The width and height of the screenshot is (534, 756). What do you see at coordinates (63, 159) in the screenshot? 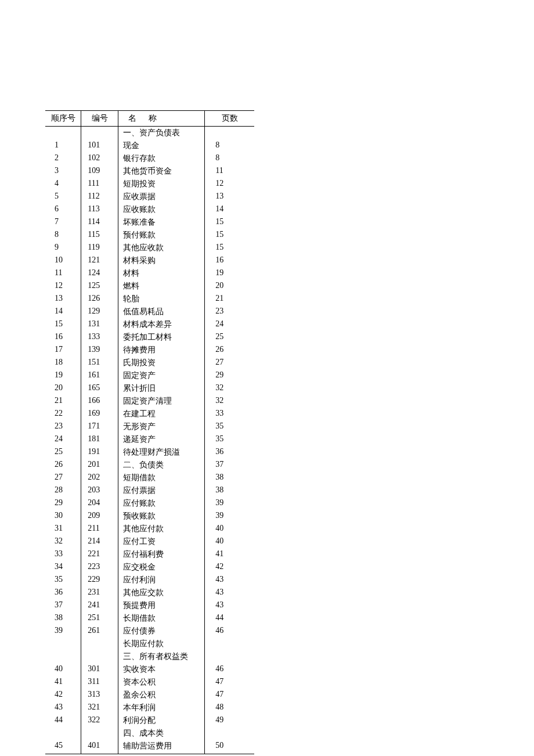
I see `cell-seq: 2` at bounding box center [63, 159].